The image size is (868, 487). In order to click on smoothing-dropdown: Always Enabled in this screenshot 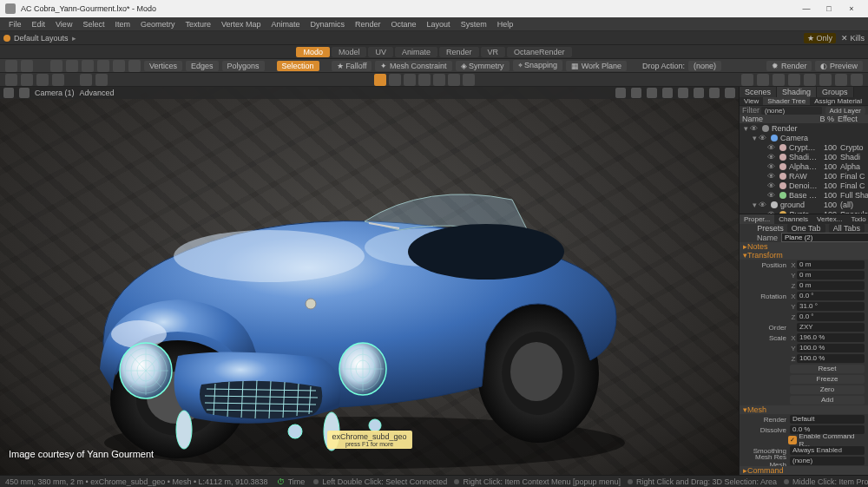, I will do `click(827, 451)`.